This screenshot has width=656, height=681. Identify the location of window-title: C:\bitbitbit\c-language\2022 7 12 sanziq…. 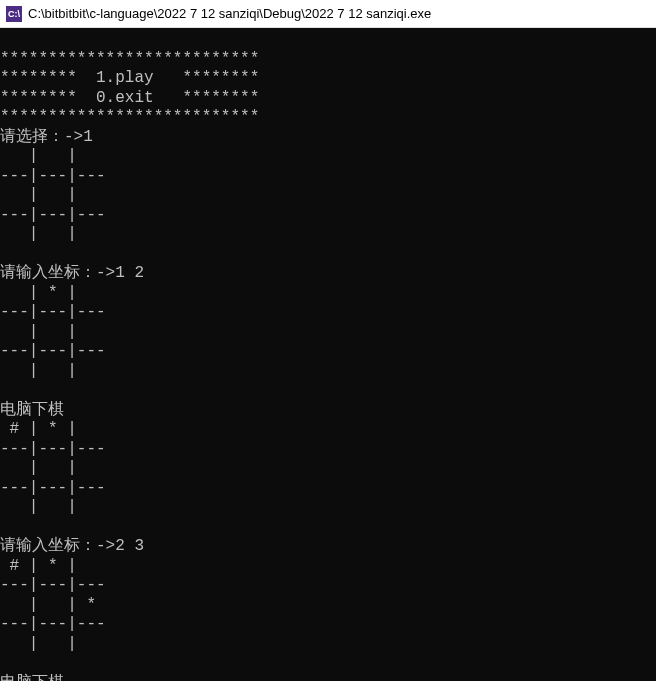
(230, 14).